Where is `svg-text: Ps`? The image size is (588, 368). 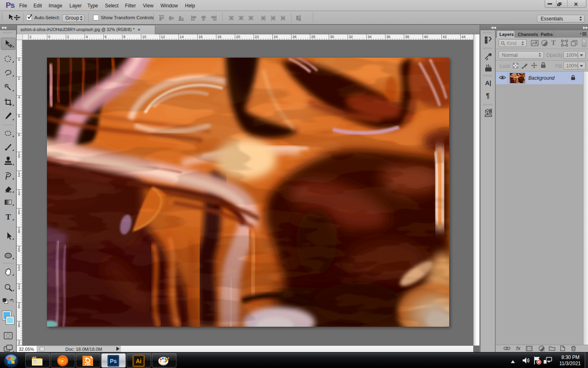
svg-text: Ps is located at coordinates (114, 361).